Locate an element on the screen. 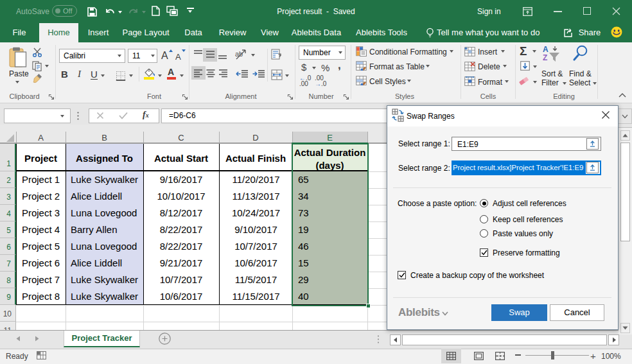  svg-text: A is located at coordinates (546, 49).